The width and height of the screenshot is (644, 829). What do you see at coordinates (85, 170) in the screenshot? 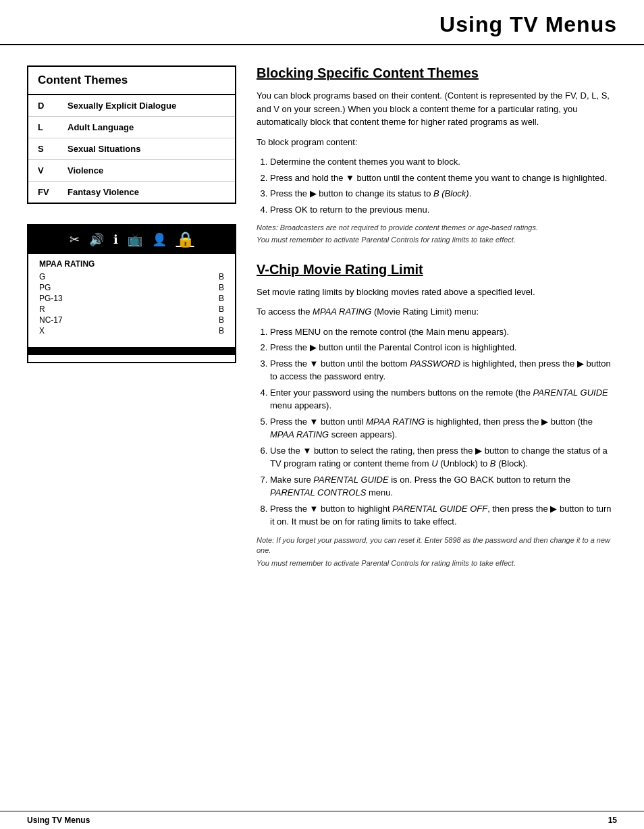
I see `theme-name-v: Violence` at bounding box center [85, 170].